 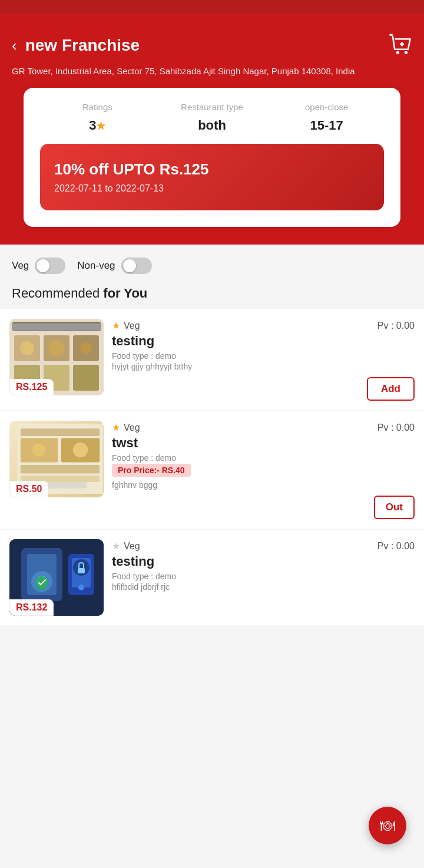 What do you see at coordinates (57, 577) in the screenshot?
I see `food-image-wrap: RS.132` at bounding box center [57, 577].